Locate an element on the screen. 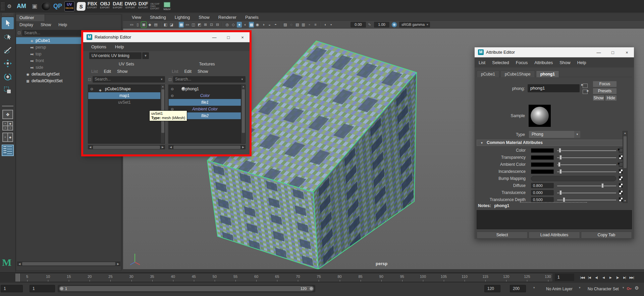 The image size is (644, 296). depth-of-field-icon: ◌ is located at coordinates (291, 25).